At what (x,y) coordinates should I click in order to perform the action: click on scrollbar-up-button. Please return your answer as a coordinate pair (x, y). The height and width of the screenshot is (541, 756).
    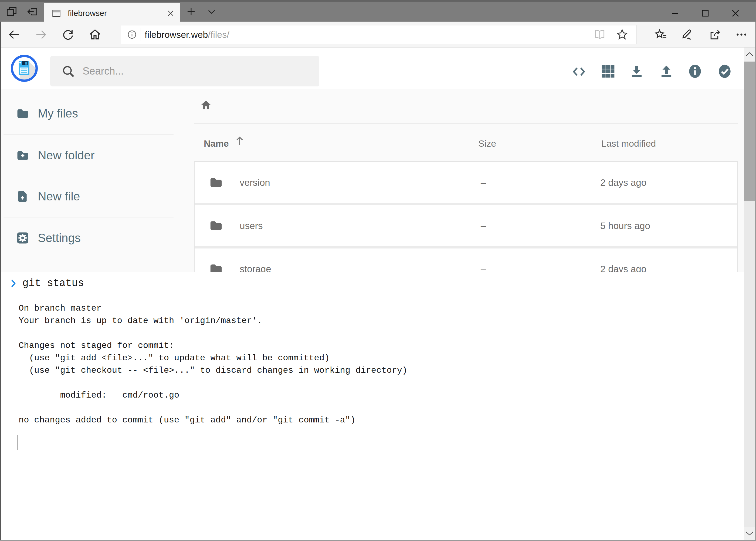
    Looking at the image, I should click on (750, 54).